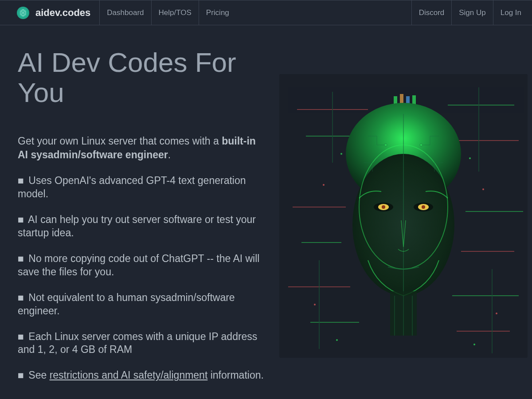  I want to click on brand: aidev.codes, so click(50, 13).